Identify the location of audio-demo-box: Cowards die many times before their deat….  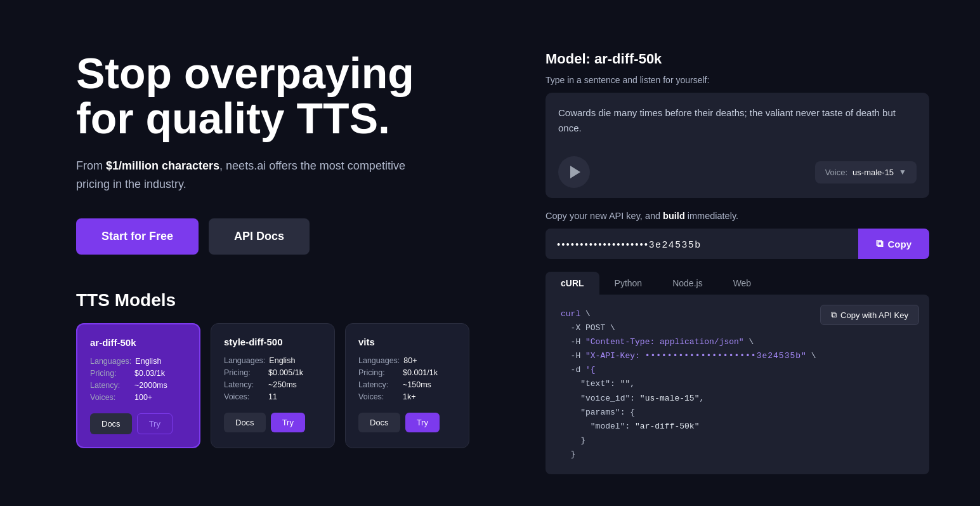
(737, 145).